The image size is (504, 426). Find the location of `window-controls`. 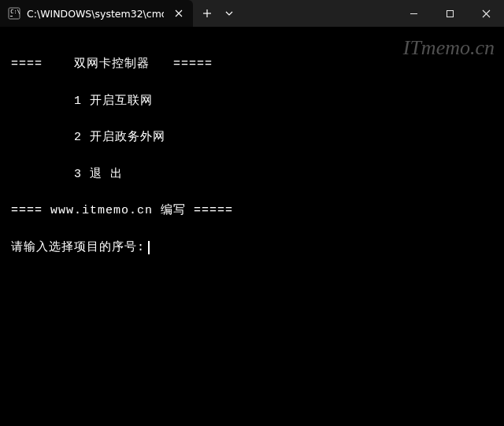

window-controls is located at coordinates (450, 13).